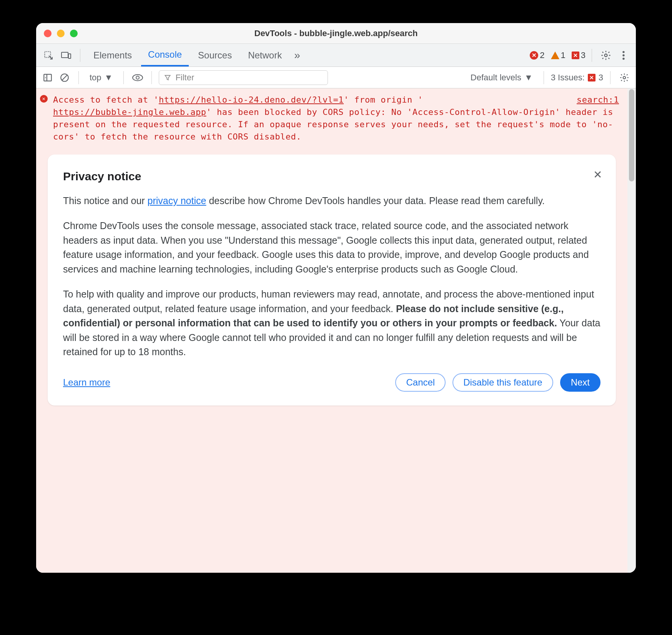  Describe the element at coordinates (168, 78) in the screenshot. I see `filter-icon` at that location.